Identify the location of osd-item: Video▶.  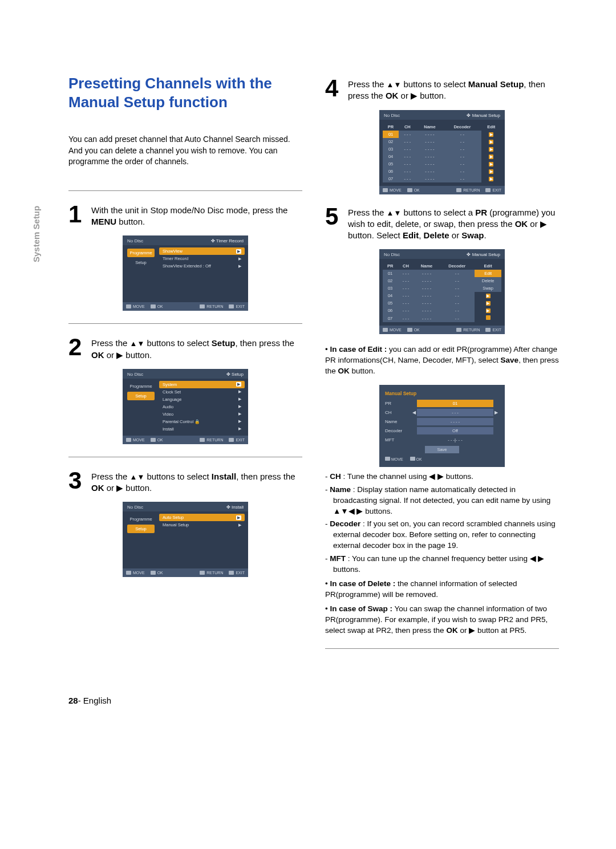
(202, 414).